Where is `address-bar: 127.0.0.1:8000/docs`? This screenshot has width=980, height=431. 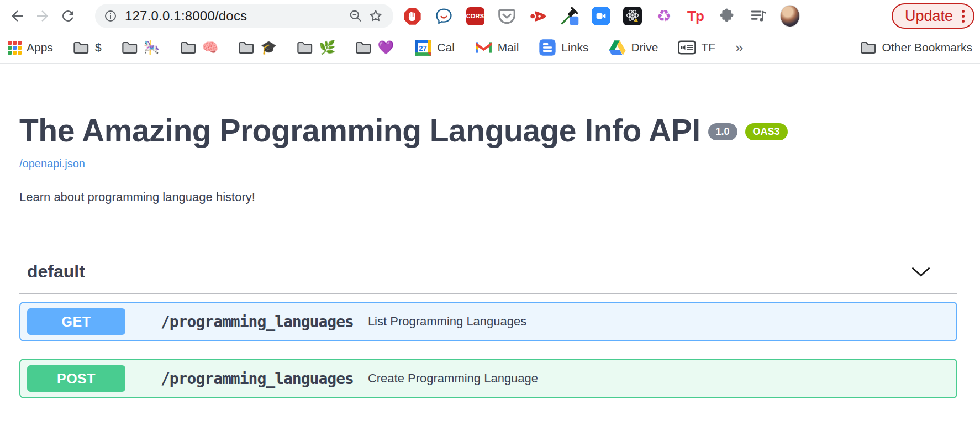
address-bar: 127.0.0.1:8000/docs is located at coordinates (244, 16).